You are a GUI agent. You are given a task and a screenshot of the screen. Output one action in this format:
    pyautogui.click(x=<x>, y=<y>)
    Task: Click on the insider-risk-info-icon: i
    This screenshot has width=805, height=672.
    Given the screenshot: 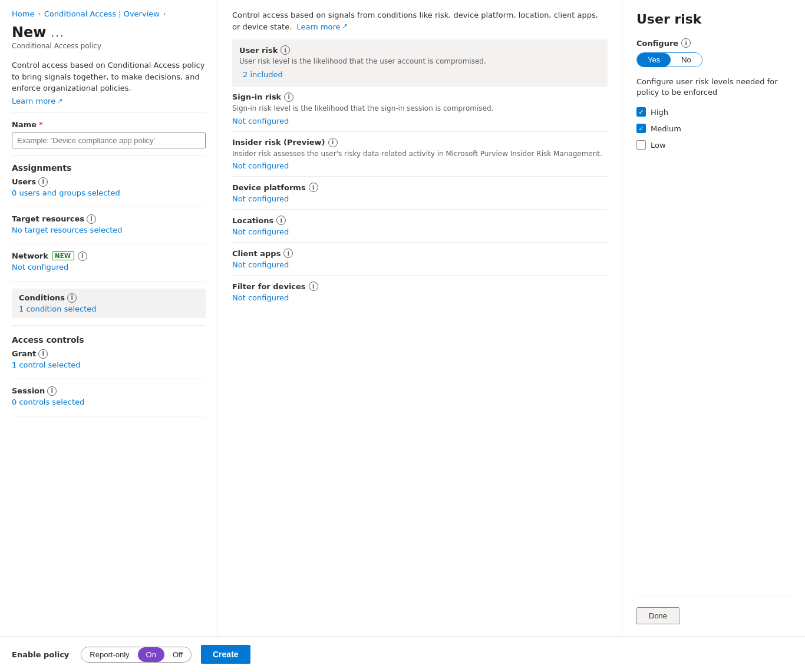 What is the action you would take?
    pyautogui.click(x=333, y=143)
    